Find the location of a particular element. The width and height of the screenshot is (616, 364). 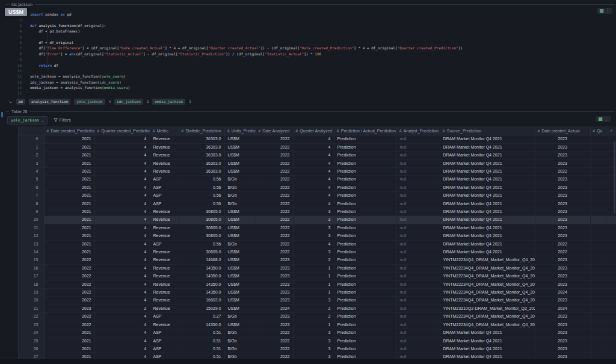

code-line: 8 df["Error"] = abs(df_original["Statist… is located at coordinates (311, 54).